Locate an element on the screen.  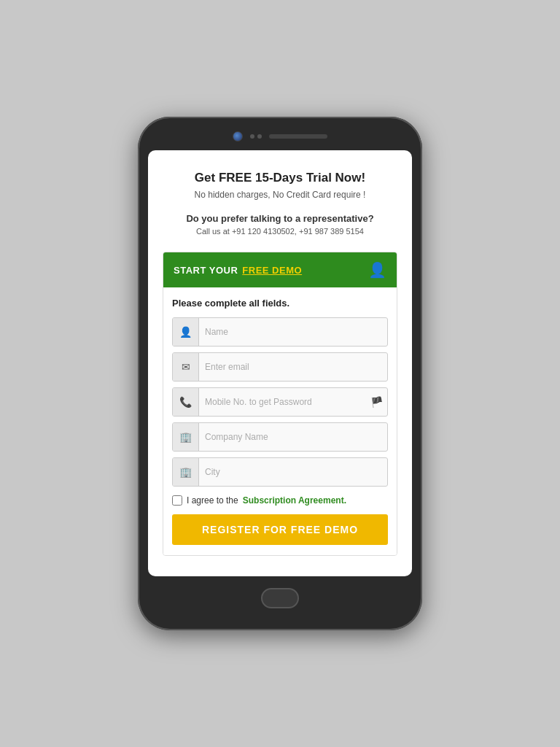
phone-bottom is located at coordinates (280, 598).